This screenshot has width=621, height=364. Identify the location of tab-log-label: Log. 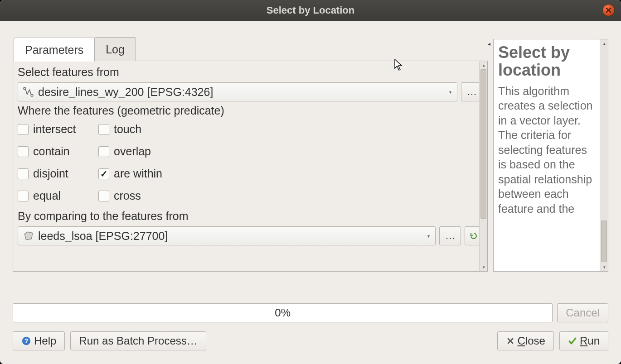
(115, 49).